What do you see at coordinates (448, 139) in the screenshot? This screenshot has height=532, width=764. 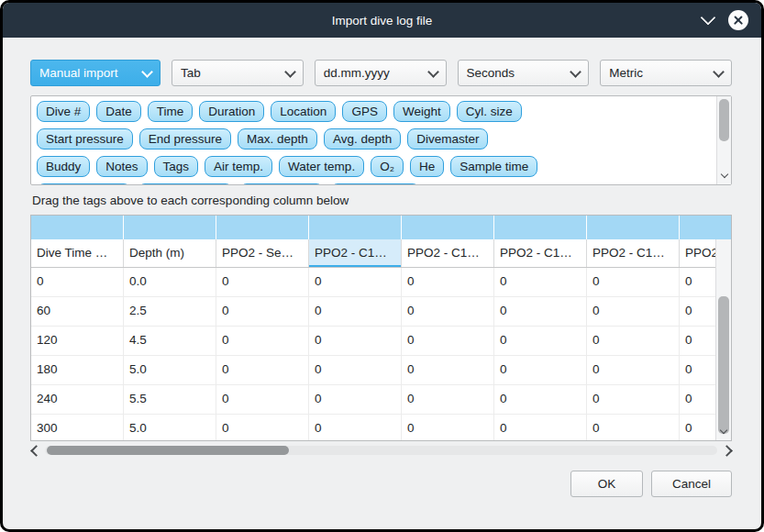 I see `tag-divemaster: Divemaster` at bounding box center [448, 139].